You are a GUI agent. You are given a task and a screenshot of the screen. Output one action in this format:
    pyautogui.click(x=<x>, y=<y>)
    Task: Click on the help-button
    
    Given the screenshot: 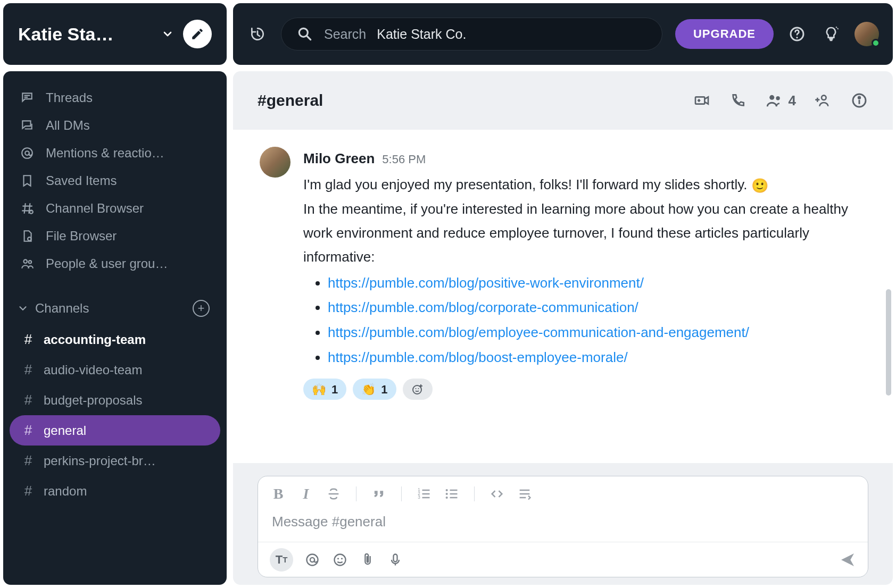 What is the action you would take?
    pyautogui.click(x=797, y=34)
    